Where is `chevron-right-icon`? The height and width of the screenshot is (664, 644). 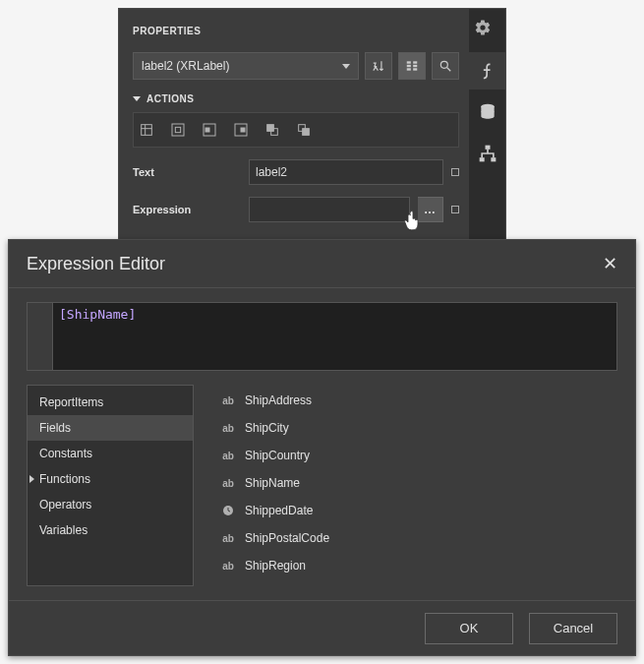
chevron-right-icon is located at coordinates (31, 479).